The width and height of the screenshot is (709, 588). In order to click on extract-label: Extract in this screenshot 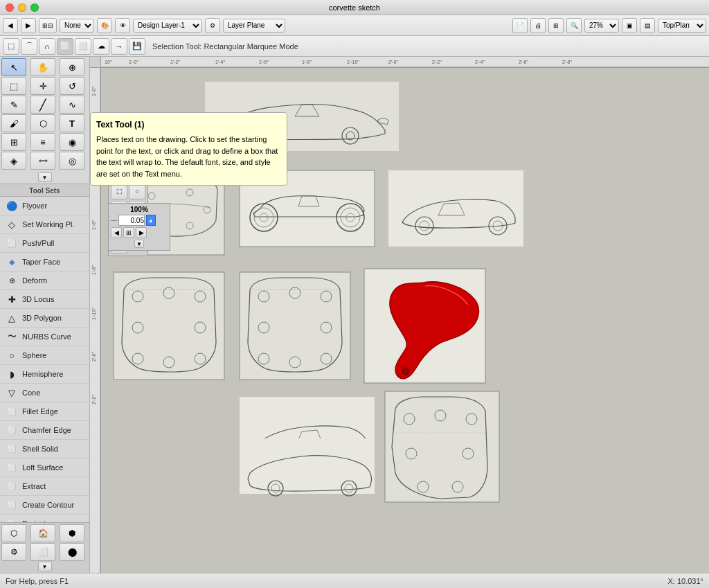, I will do `click(34, 486)`.